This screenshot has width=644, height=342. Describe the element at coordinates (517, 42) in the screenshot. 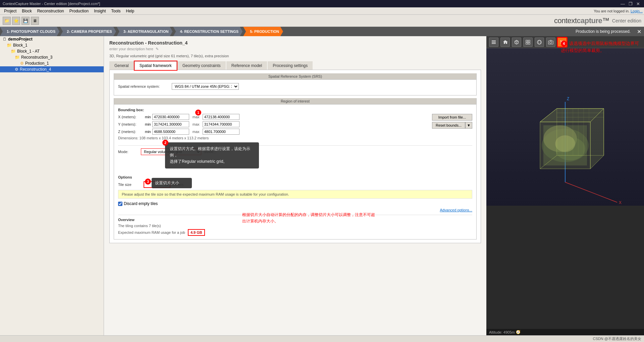

I see `vp-3d-cube-btn` at that location.